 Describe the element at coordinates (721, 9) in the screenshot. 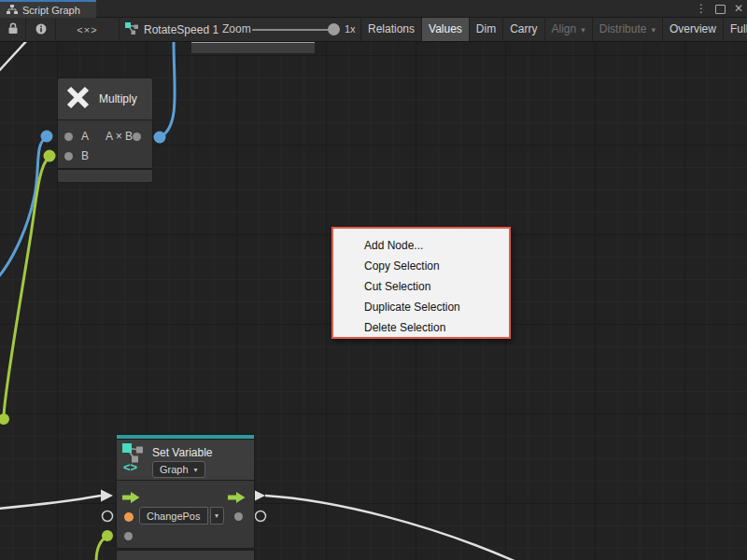

I see `maximize-icon` at that location.